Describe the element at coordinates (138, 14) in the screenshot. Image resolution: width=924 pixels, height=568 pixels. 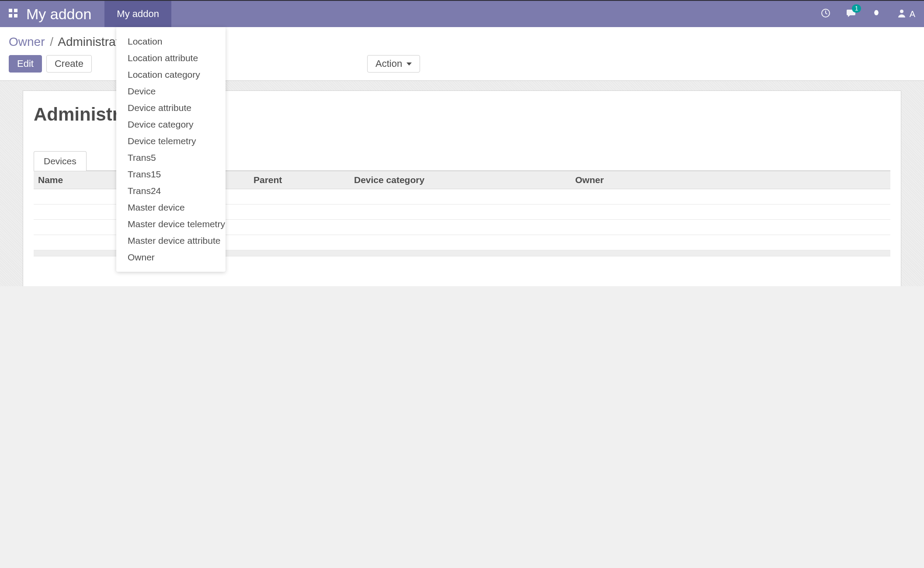
I see `nav-menu-item-my-addon: My addon` at that location.